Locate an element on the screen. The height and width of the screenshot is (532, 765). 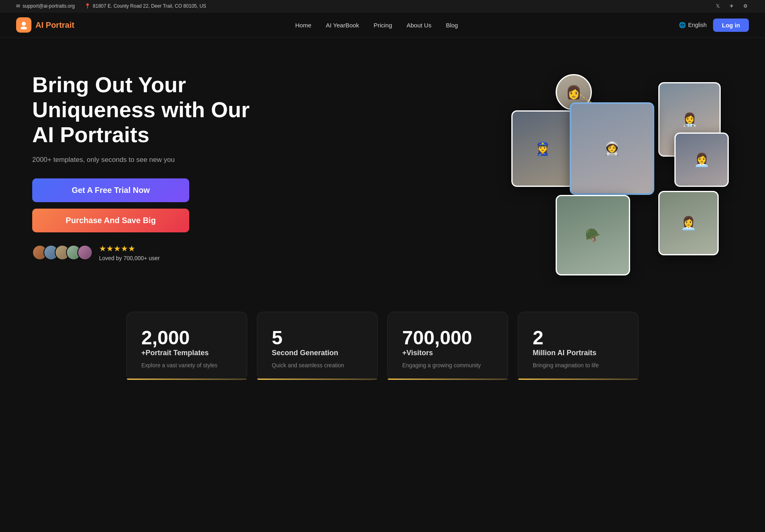
topbar-email: ✉ support@ai-portraits.org is located at coordinates (45, 6).